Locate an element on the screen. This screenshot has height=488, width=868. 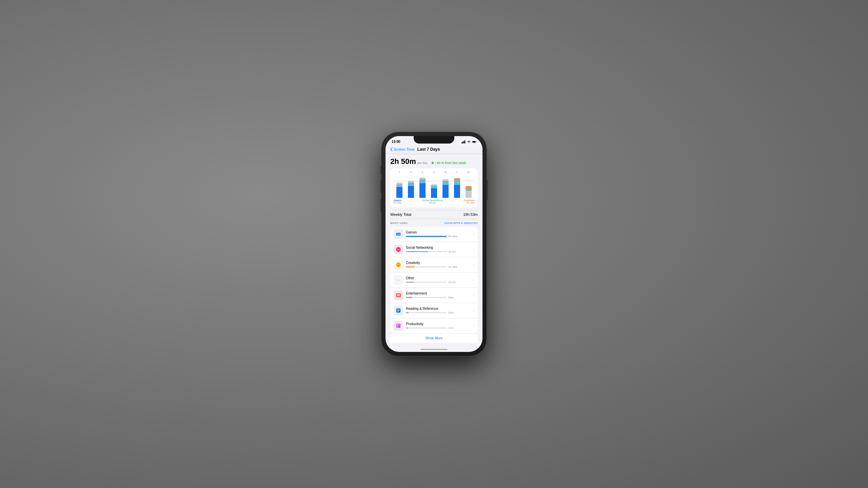
productivity-icon is located at coordinates (398, 326).